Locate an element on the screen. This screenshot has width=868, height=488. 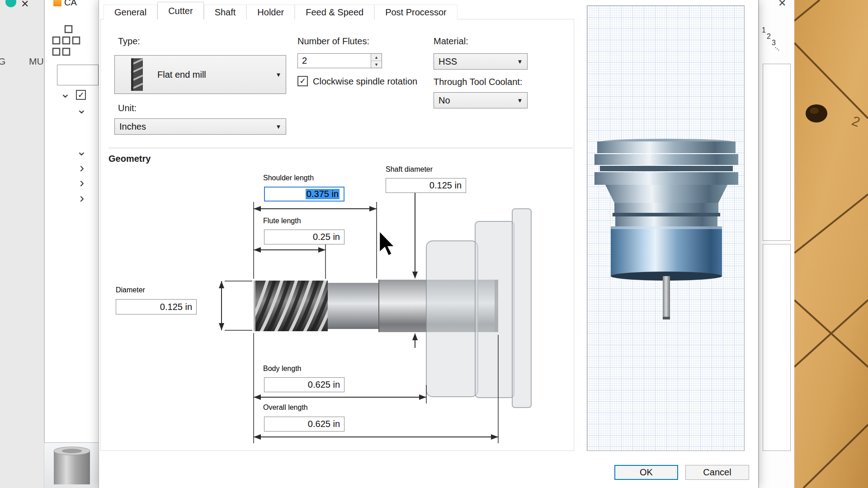
material-label: Material: is located at coordinates (451, 42).